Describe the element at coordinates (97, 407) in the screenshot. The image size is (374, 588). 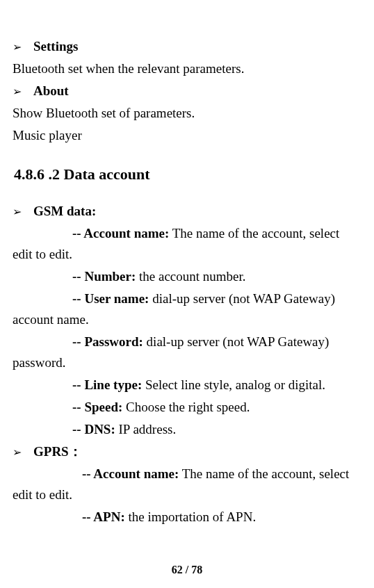
I see `gsm-speed-label: -- Speed:` at that location.